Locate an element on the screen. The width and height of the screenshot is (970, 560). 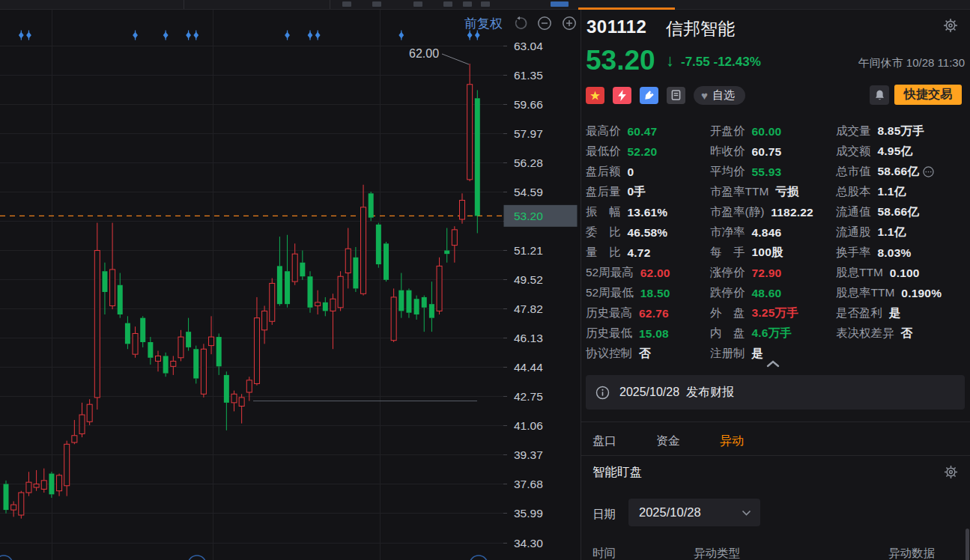
more-info-icon is located at coordinates (929, 172).